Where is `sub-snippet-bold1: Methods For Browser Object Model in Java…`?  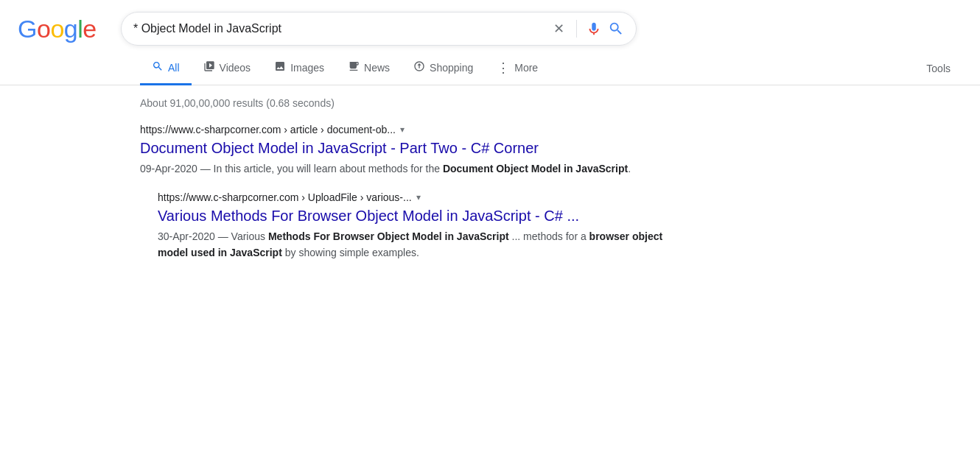
sub-snippet-bold1: Methods For Browser Object Model in Java… is located at coordinates (389, 236).